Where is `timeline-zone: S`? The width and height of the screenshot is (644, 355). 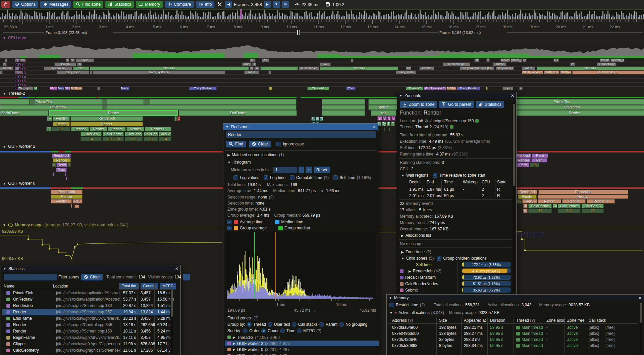
timeline-zone: S is located at coordinates (393, 118).